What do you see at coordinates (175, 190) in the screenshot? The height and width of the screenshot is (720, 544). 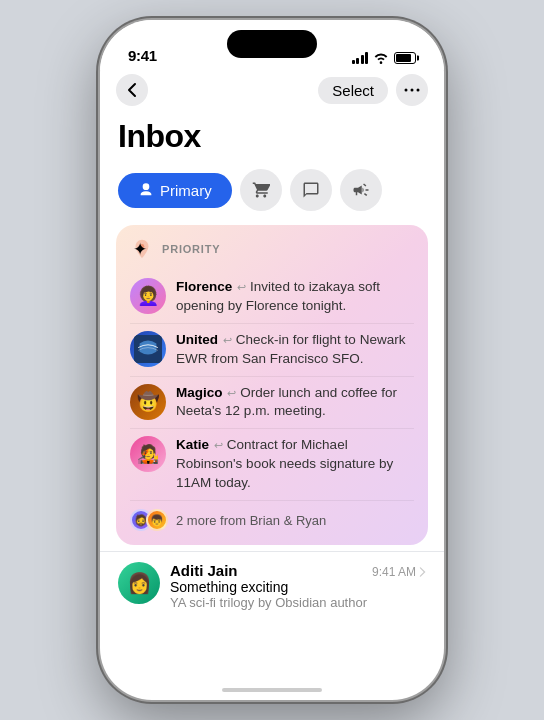 I see `tab-primary: Primary` at bounding box center [175, 190].